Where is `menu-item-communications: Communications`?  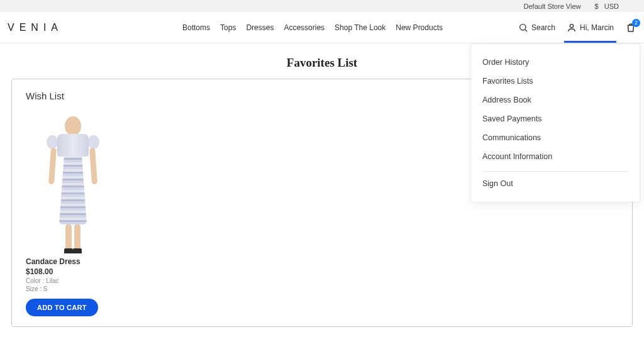
menu-item-communications: Communications is located at coordinates (555, 138).